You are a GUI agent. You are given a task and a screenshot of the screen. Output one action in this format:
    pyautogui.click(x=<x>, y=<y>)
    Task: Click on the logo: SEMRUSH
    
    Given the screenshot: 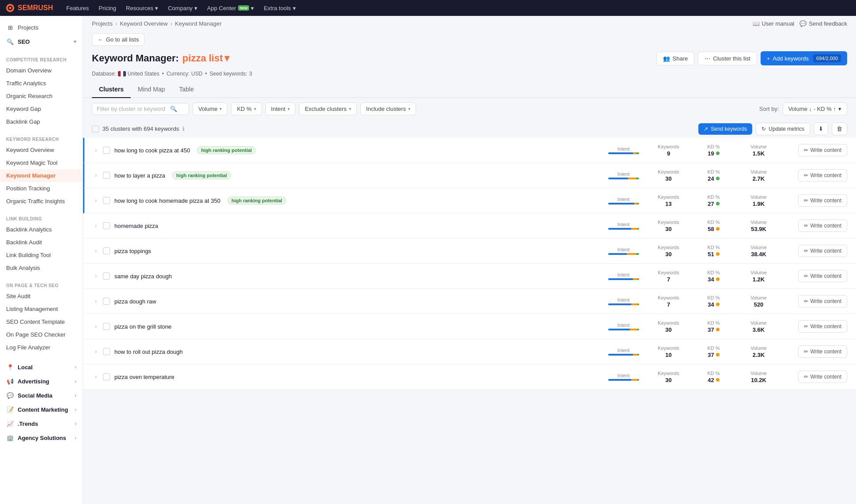 What is the action you would take?
    pyautogui.click(x=29, y=8)
    